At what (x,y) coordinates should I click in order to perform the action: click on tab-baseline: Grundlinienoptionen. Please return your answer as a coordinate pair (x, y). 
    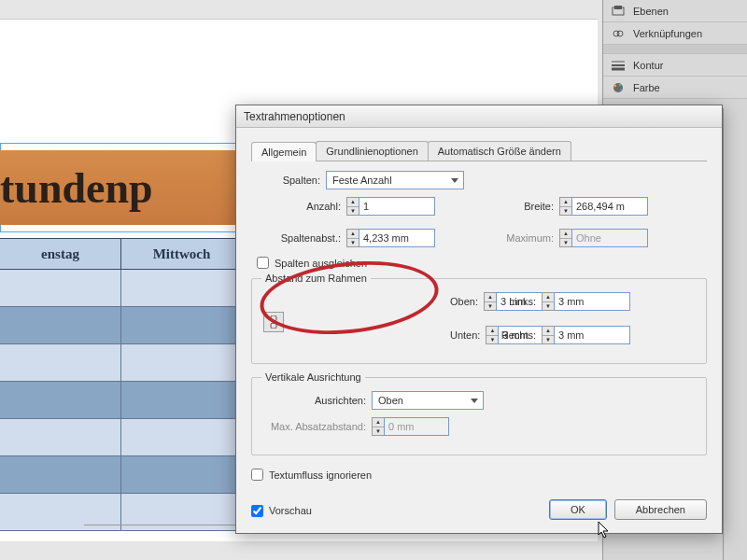
    Looking at the image, I should click on (372, 151).